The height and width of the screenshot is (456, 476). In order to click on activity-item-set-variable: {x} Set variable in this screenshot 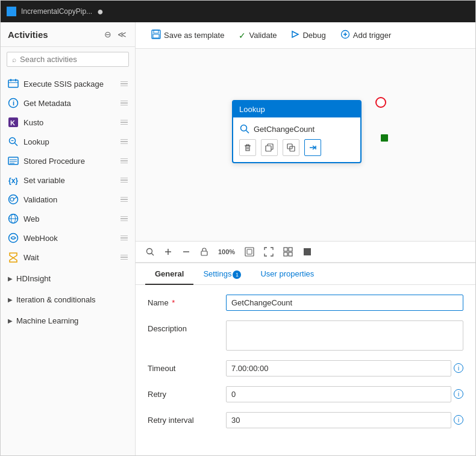, I will do `click(67, 180)`.